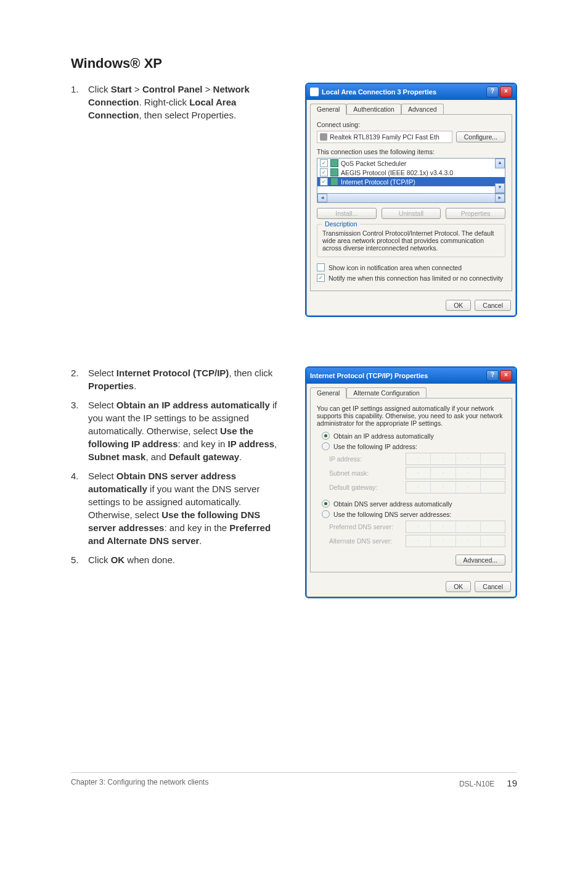 This screenshot has height=887, width=588. Describe the element at coordinates (325, 503) in the screenshot. I see `radio-obtain-dns` at that location.